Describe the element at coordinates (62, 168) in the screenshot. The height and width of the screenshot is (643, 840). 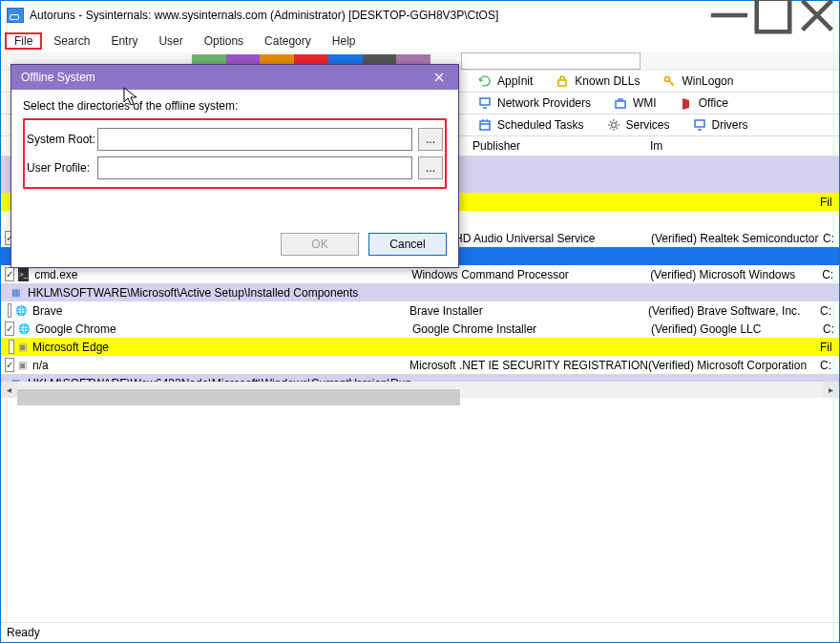
I see `user-profile-label: User Profile:` at that location.